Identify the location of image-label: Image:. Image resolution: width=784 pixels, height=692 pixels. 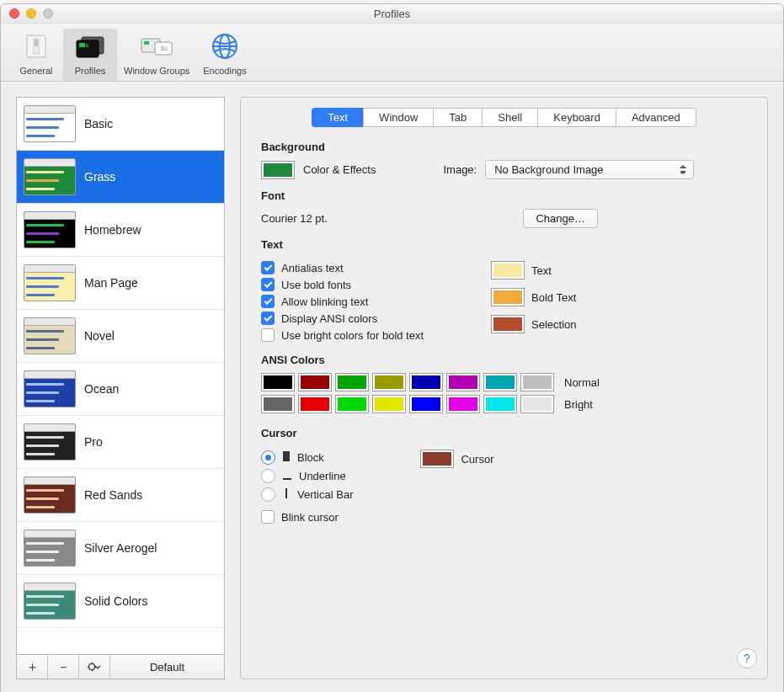
(460, 170).